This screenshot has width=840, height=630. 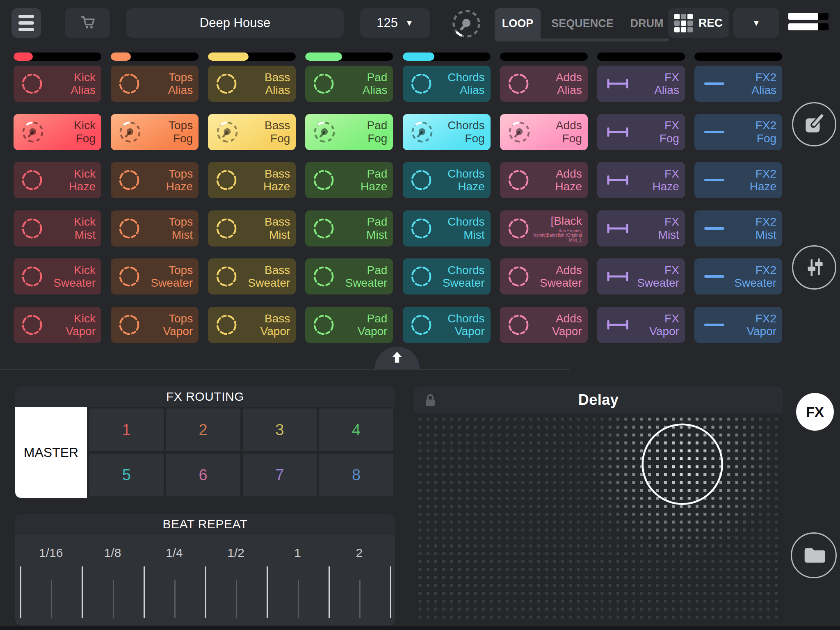 What do you see at coordinates (203, 430) in the screenshot?
I see `fx-routing-slot-2: 2` at bounding box center [203, 430].